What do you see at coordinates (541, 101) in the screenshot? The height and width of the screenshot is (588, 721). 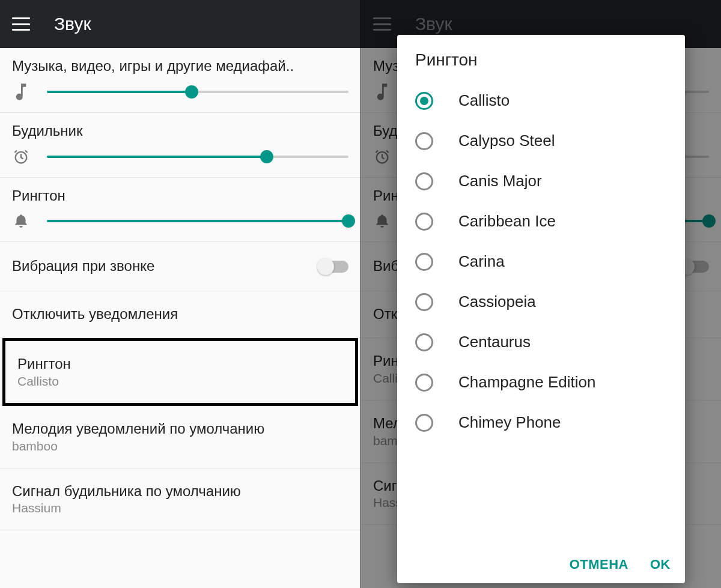 I see `ringtone-option: Callisto` at bounding box center [541, 101].